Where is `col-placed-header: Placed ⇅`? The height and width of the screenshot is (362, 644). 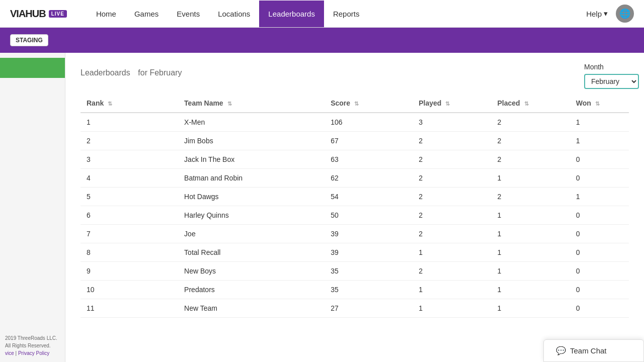 col-placed-header: Placed ⇅ is located at coordinates (530, 104).